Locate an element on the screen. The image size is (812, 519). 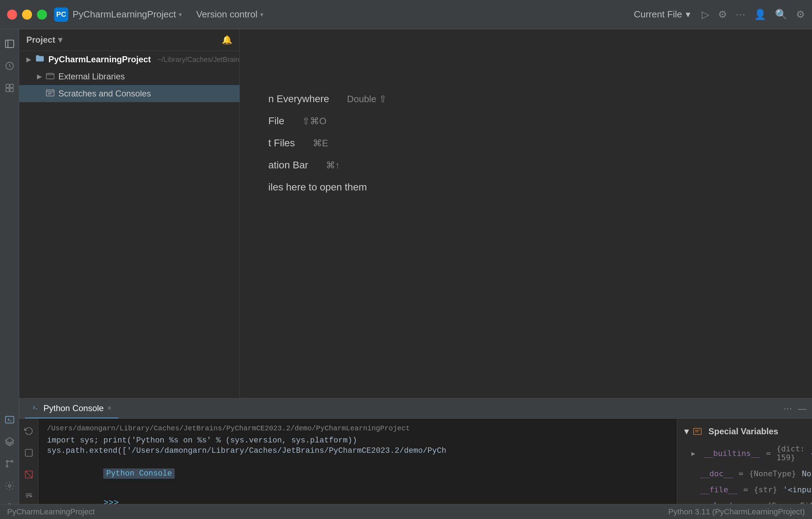
sidebar-title: Project is located at coordinates (41, 40).